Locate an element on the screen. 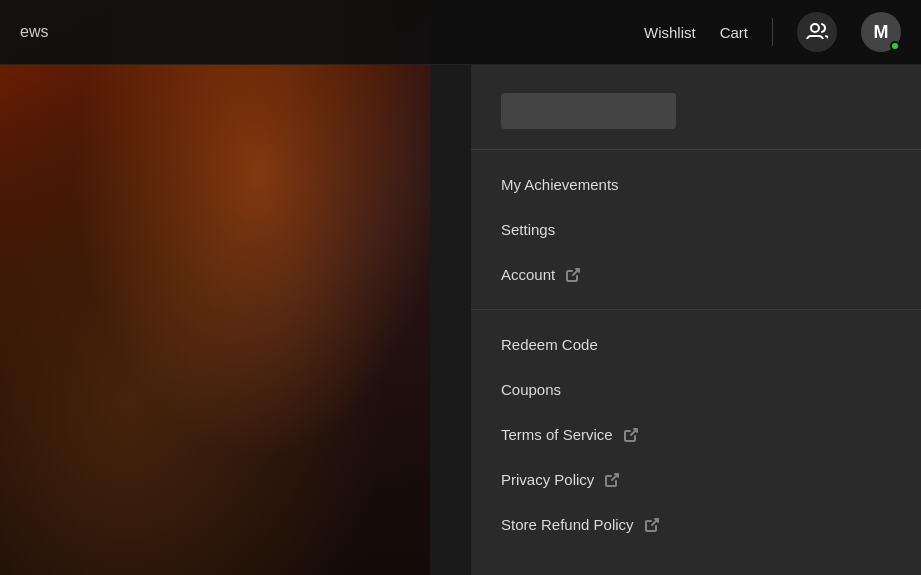 This screenshot has width=921, height=575. user-info-bar is located at coordinates (588, 111).